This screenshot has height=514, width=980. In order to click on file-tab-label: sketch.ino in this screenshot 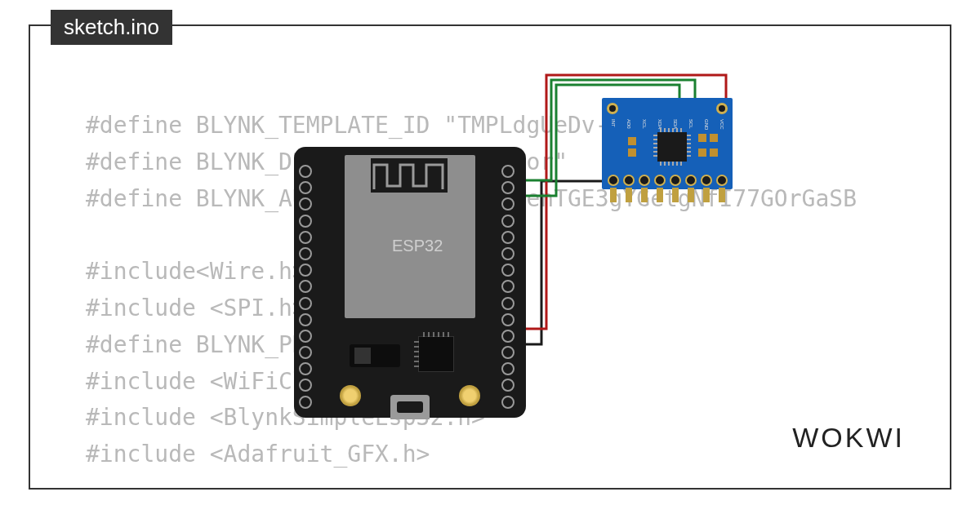, I will do `click(111, 27)`.